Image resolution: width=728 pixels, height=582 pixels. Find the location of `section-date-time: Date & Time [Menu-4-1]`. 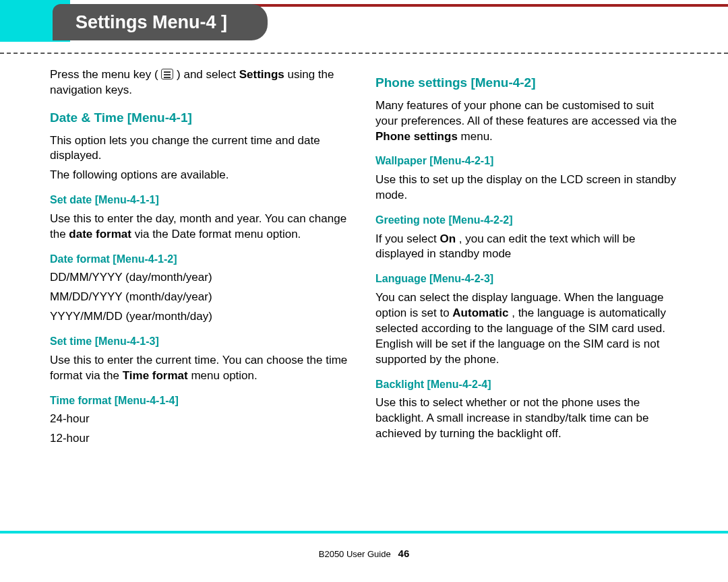

section-date-time: Date & Time [Menu-4-1] is located at coordinates (201, 118).